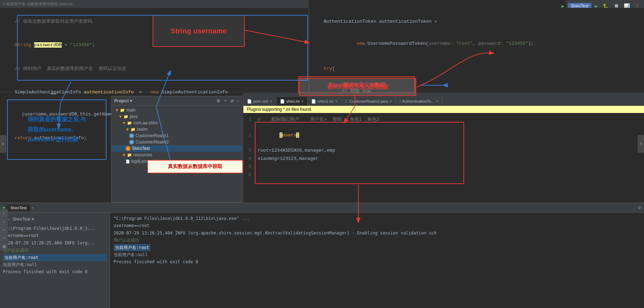  Describe the element at coordinates (132, 136) in the screenshot. I see `java-icon-cr1: C` at that location.